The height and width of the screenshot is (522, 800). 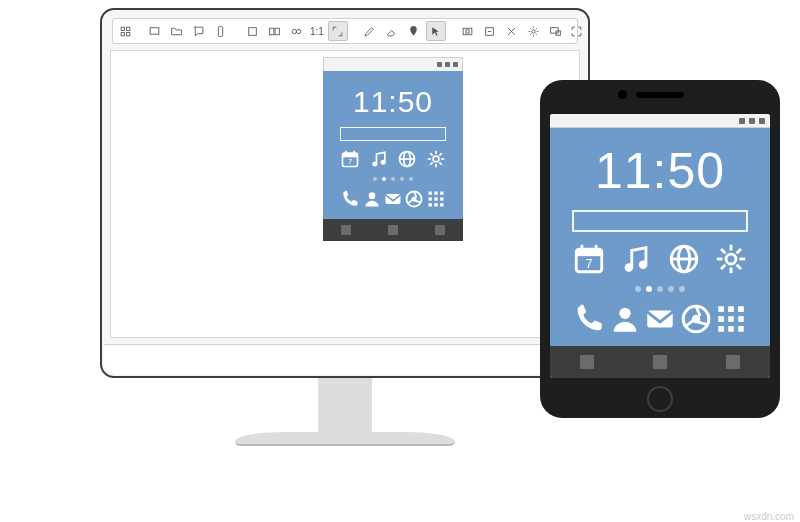 What do you see at coordinates (317, 32) in the screenshot?
I see `zoom-ratio-label: 1:1` at bounding box center [317, 32].